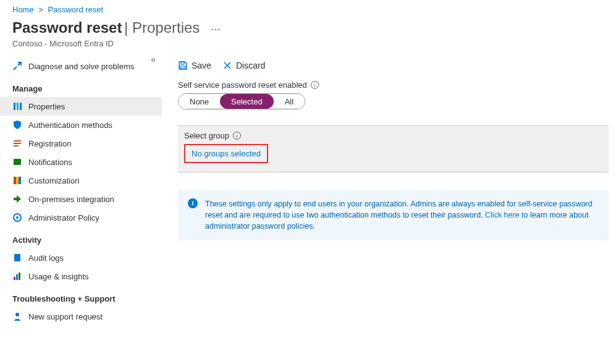 This screenshot has width=616, height=364. Describe the element at coordinates (67, 27) in the screenshot. I see `page-title: Password reset` at that location.